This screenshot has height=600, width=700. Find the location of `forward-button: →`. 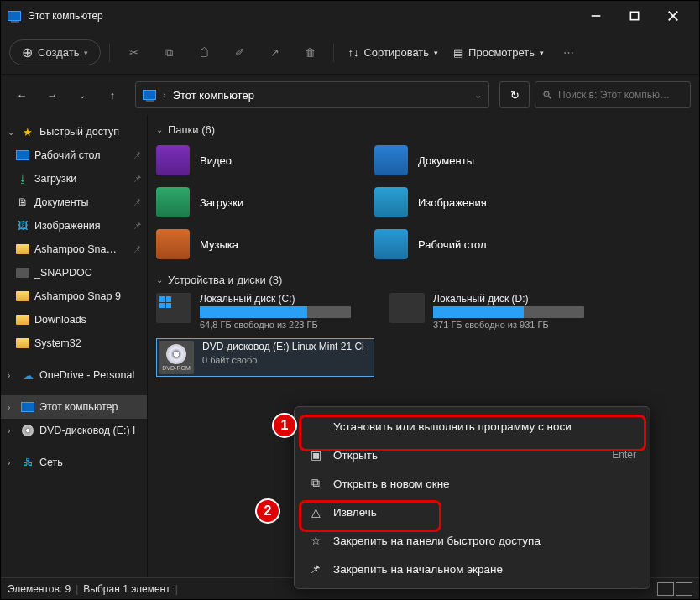

forward-button: → is located at coordinates (52, 95).